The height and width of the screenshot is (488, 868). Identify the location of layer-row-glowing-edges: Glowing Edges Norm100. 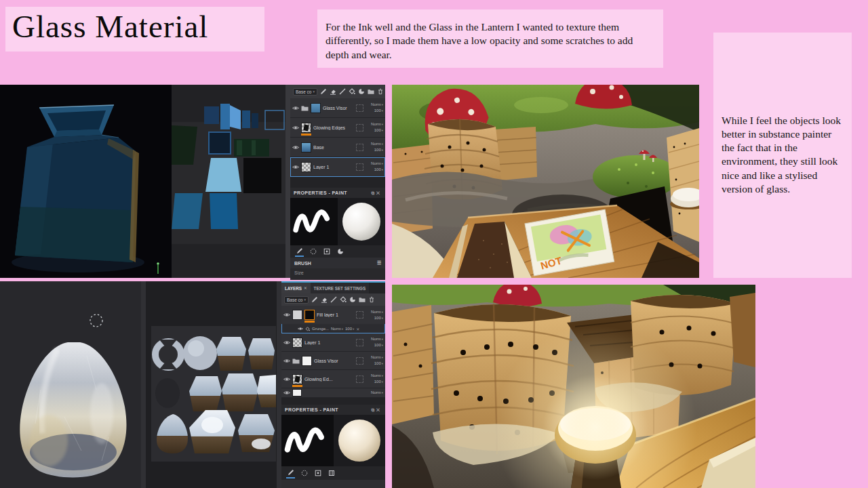
(338, 127).